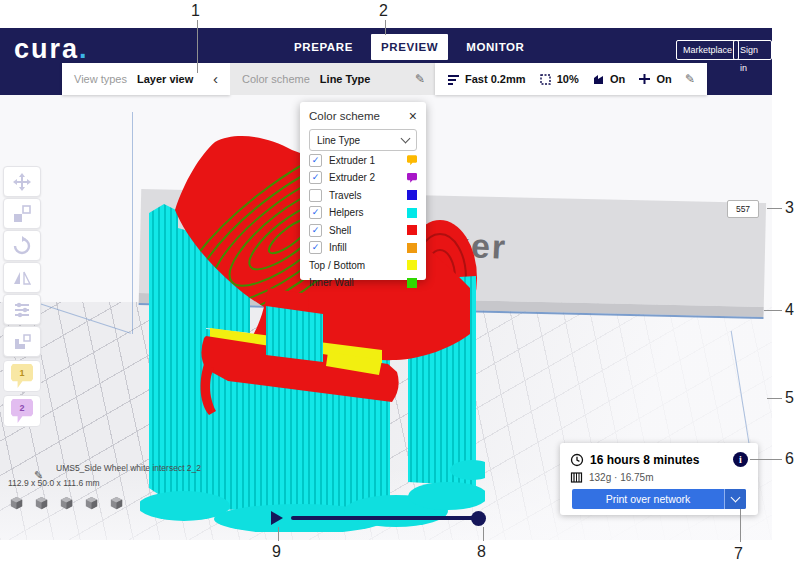 This screenshot has width=800, height=566. I want to click on support-front-block, so click(294, 334).